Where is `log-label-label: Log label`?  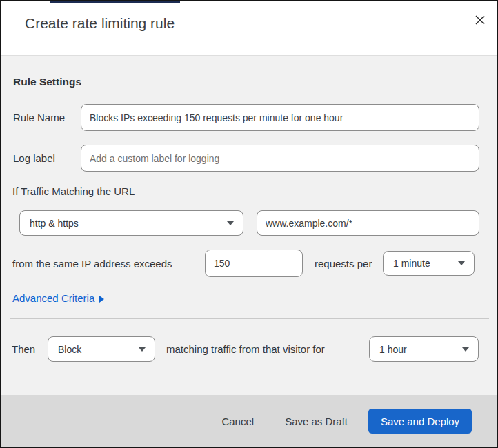 log-label-label: Log label is located at coordinates (34, 159).